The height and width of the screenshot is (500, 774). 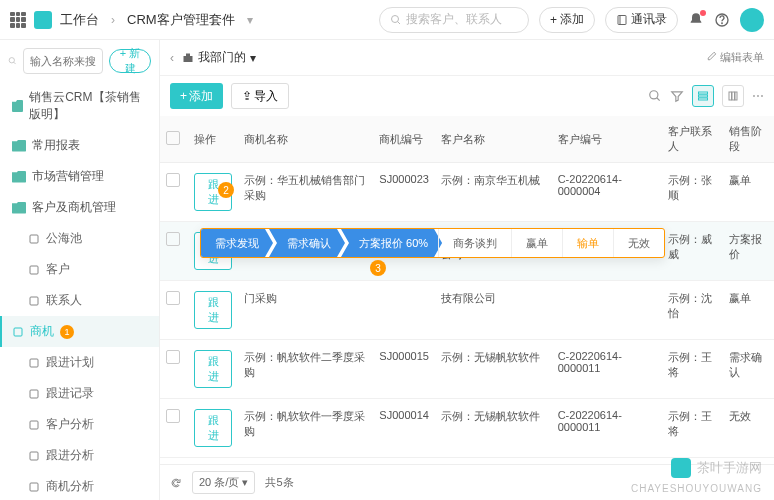 I want to click on table-row: 跟进示例：华五机械销售部门采购SJ000023示例：南京华五机械C-202206…, so click(x=467, y=192).